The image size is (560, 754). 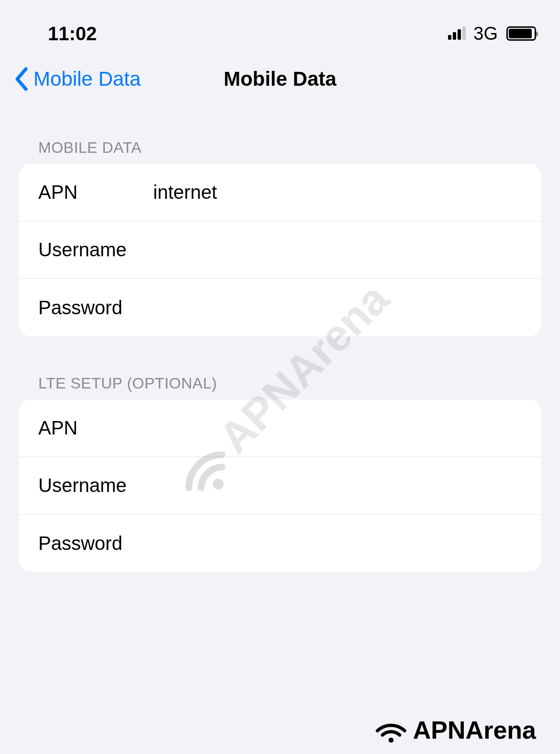 What do you see at coordinates (78, 79) in the screenshot?
I see `back-button: Mobile Data` at bounding box center [78, 79].